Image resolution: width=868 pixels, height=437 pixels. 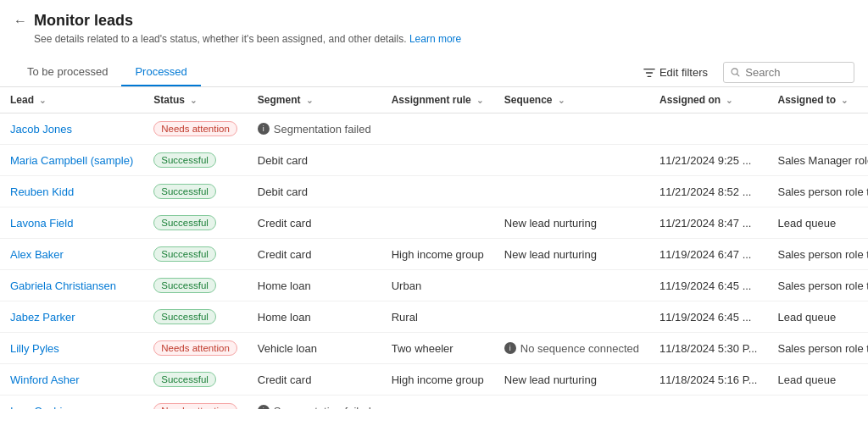 What do you see at coordinates (561, 100) in the screenshot?
I see `sort-sequence-icon: ⌄` at bounding box center [561, 100].